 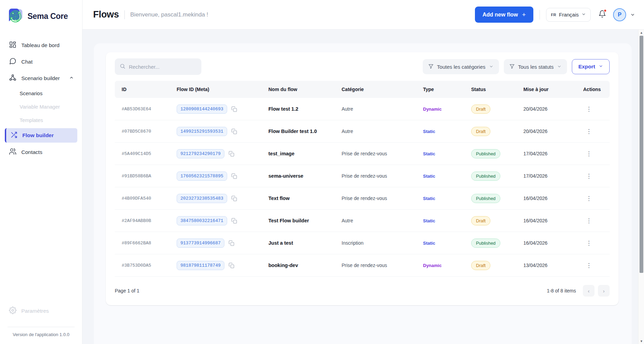 What do you see at coordinates (298, 176) in the screenshot?
I see `row-flow-name: sema-universe` at bounding box center [298, 176].